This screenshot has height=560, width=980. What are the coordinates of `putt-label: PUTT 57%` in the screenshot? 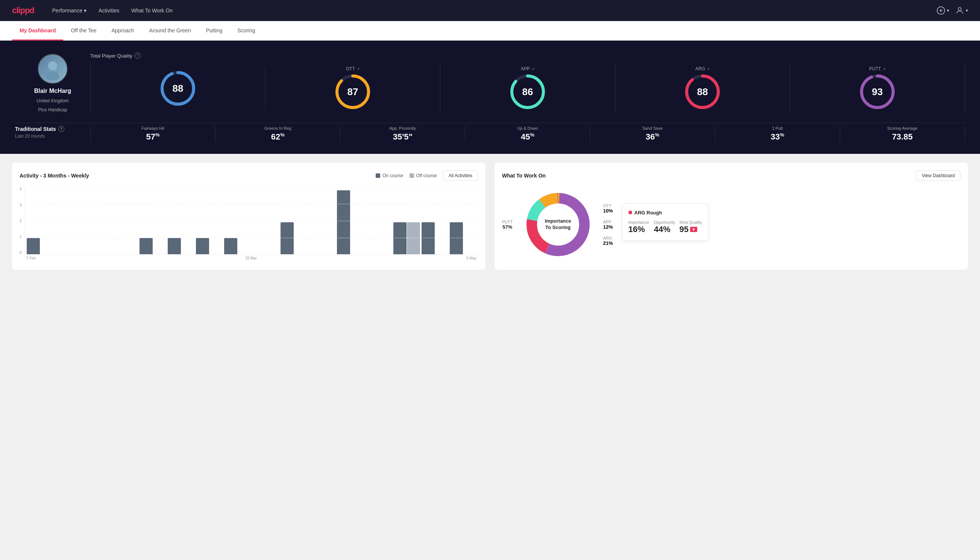 It's located at (507, 225).